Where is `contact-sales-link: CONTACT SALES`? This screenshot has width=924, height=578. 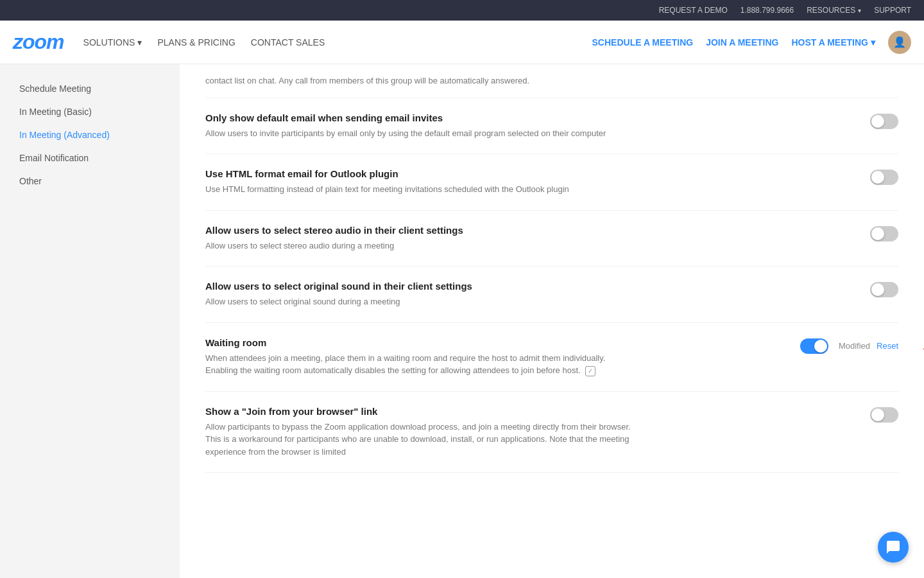 contact-sales-link: CONTACT SALES is located at coordinates (287, 42).